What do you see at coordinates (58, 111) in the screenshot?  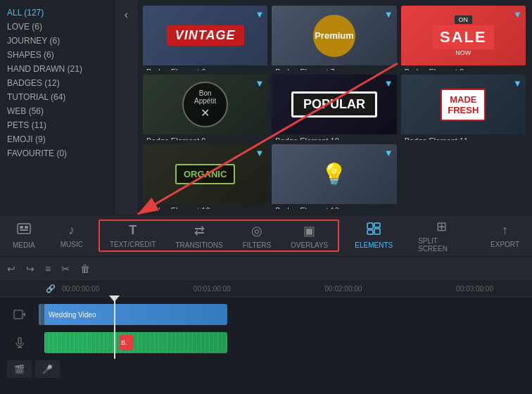 I see `sidebar-item-web: WEB (56)` at bounding box center [58, 111].